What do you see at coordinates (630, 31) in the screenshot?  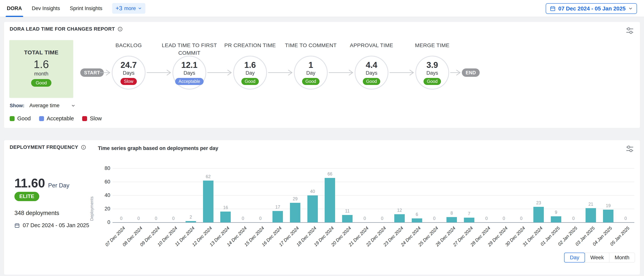 I see `filter-sliders-icon` at bounding box center [630, 31].